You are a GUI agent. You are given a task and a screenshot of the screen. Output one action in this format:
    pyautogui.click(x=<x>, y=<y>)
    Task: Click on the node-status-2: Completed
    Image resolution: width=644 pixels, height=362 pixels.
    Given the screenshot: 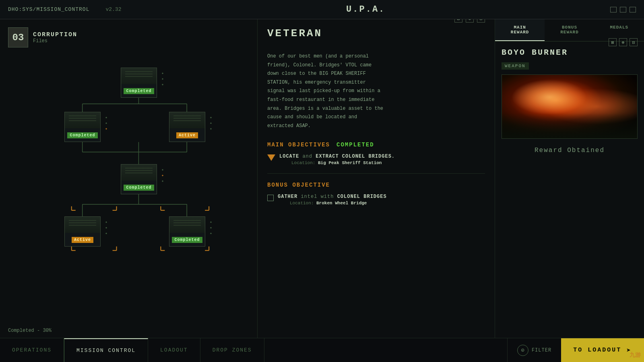 What is the action you would take?
    pyautogui.click(x=82, y=135)
    